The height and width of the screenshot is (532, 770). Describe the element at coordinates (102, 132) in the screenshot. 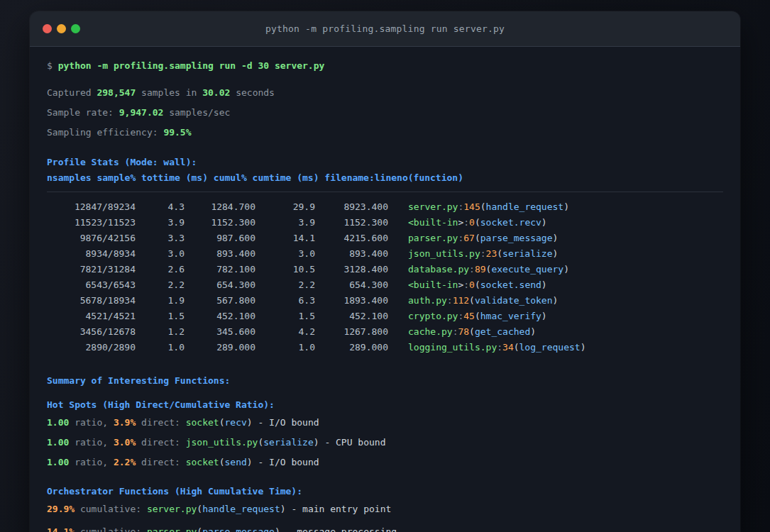

I see `efficiency-label: Sampling efficiency:` at that location.